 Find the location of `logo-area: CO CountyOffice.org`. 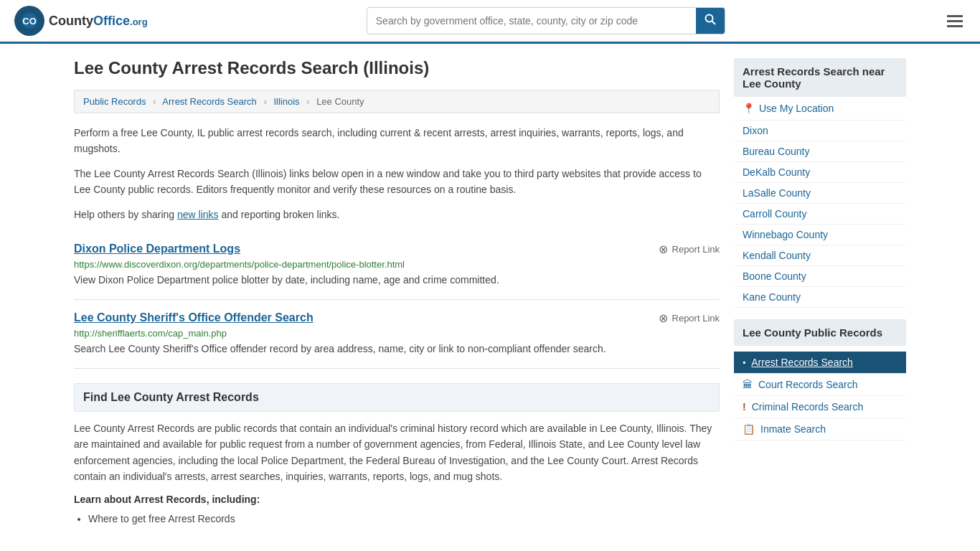

logo-area: CO CountyOffice.org is located at coordinates (81, 21).